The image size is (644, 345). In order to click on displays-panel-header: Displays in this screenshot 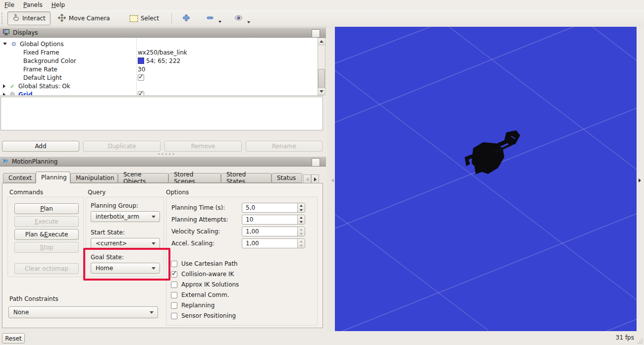, I will do `click(163, 33)`.